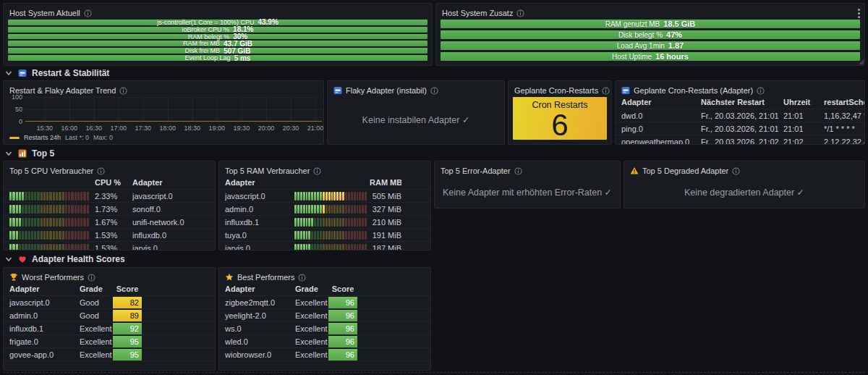 Image resolution: width=868 pixels, height=375 pixels. Describe the element at coordinates (861, 62) in the screenshot. I see `panel-resize-handle` at that location.